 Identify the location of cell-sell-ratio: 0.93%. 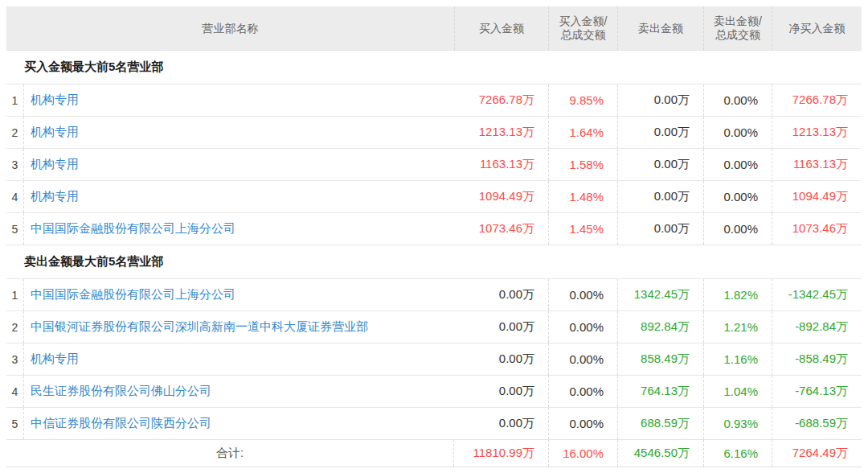
(738, 423).